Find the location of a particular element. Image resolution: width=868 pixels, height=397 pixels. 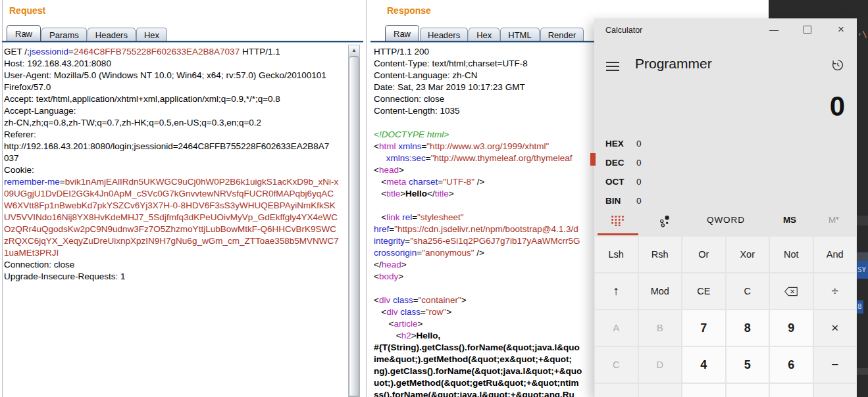

calc-key-7: 7 is located at coordinates (704, 328).